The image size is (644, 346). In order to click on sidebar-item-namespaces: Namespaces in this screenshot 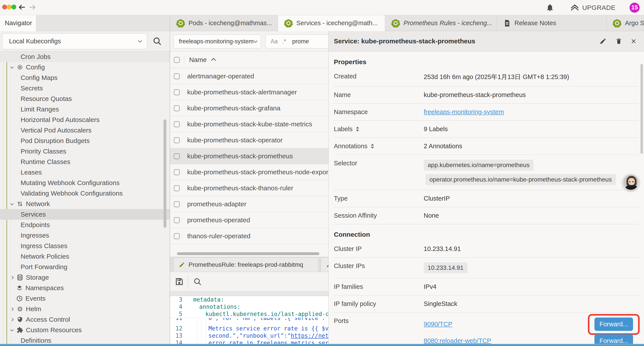, I will do `click(85, 288)`.